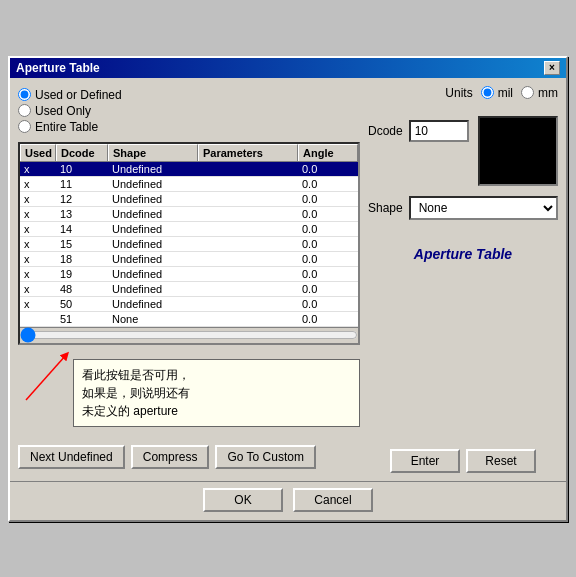 The height and width of the screenshot is (577, 576). What do you see at coordinates (189, 335) in the screenshot?
I see `hscroll-input` at bounding box center [189, 335].